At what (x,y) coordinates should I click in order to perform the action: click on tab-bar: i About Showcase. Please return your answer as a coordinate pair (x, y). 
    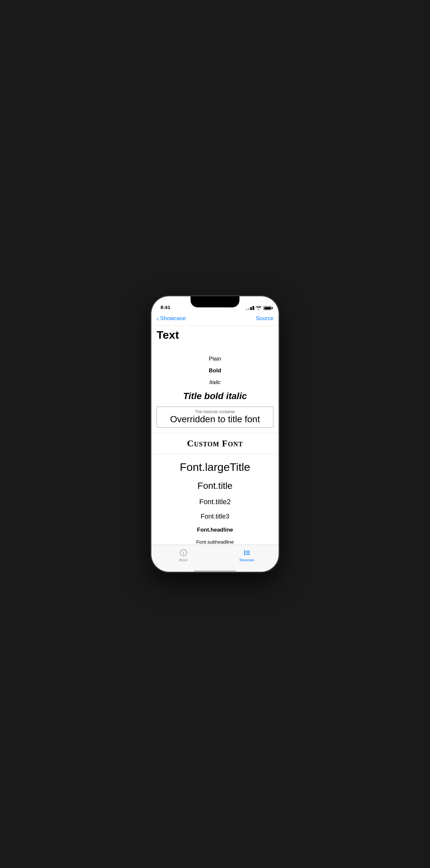
    Looking at the image, I should click on (215, 557).